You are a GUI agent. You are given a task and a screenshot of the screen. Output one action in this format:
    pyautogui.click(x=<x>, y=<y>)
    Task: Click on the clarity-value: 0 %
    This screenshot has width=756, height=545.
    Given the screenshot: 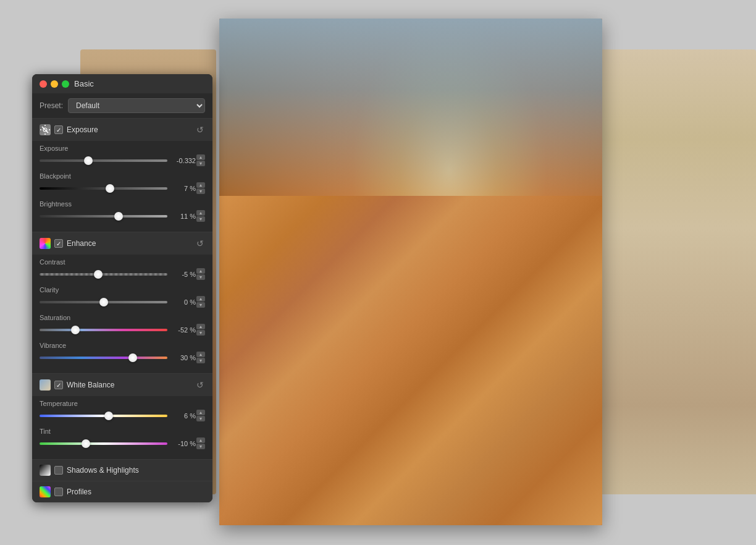 What is the action you would take?
    pyautogui.click(x=184, y=302)
    